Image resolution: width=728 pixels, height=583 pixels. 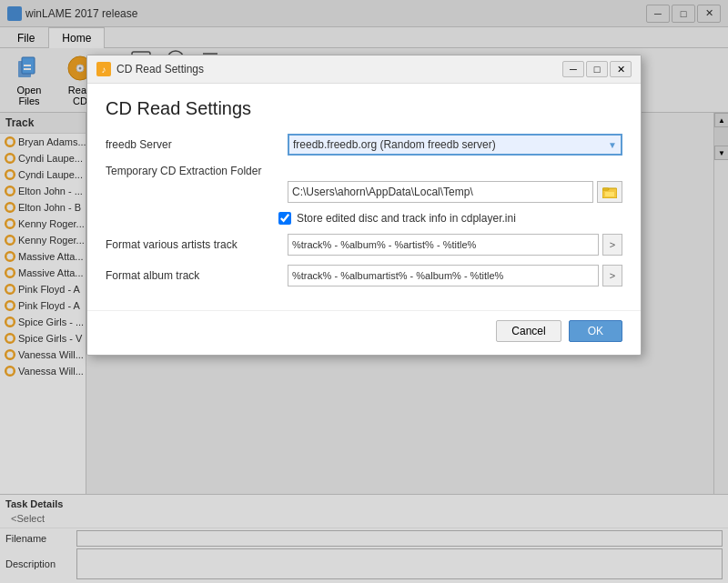 What do you see at coordinates (184, 171) in the screenshot?
I see `temp-folder-label: Temporary CD Extraction Folder` at bounding box center [184, 171].